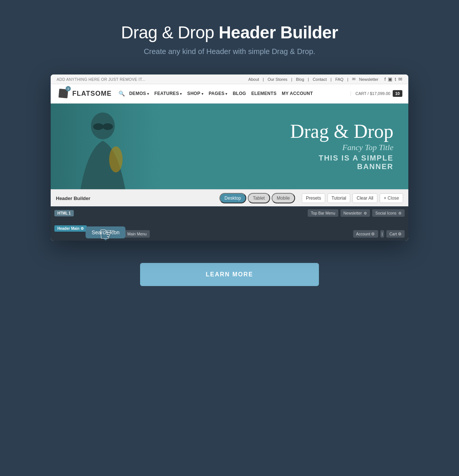  Describe the element at coordinates (393, 79) in the screenshot. I see `social-icons-group: f ▣ t ✉` at that location.